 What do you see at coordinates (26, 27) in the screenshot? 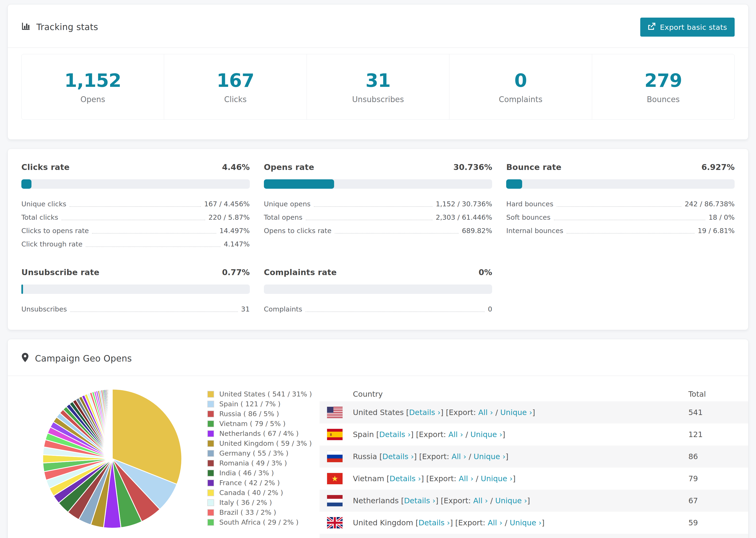
I see `bar-chart-icon` at bounding box center [26, 27].